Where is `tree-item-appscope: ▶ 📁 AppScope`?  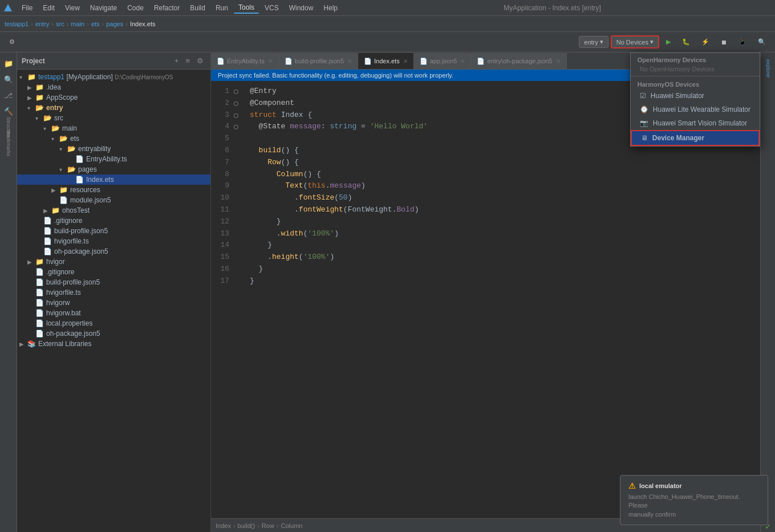 tree-item-appscope: ▶ 📁 AppScope is located at coordinates (114, 98).